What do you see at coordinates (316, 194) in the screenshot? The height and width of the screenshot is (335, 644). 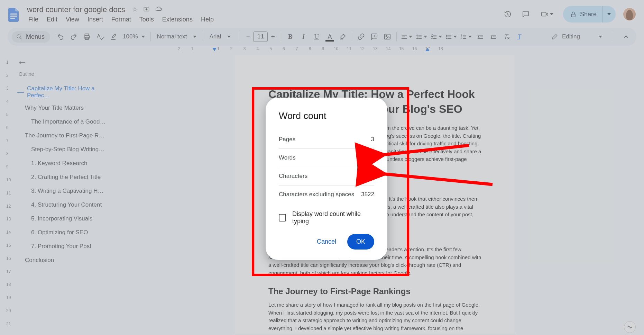 I see `wc-label: Characters excluding spaces` at bounding box center [316, 194].